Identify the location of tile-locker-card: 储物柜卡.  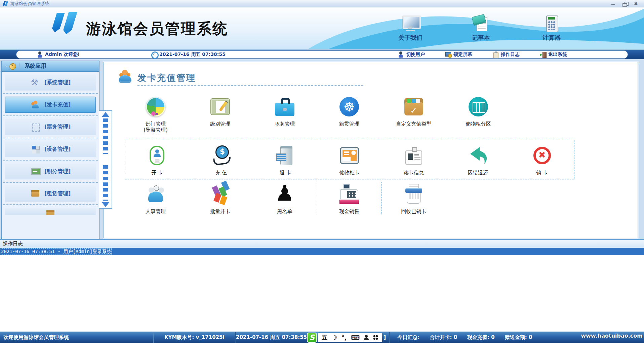
(350, 160).